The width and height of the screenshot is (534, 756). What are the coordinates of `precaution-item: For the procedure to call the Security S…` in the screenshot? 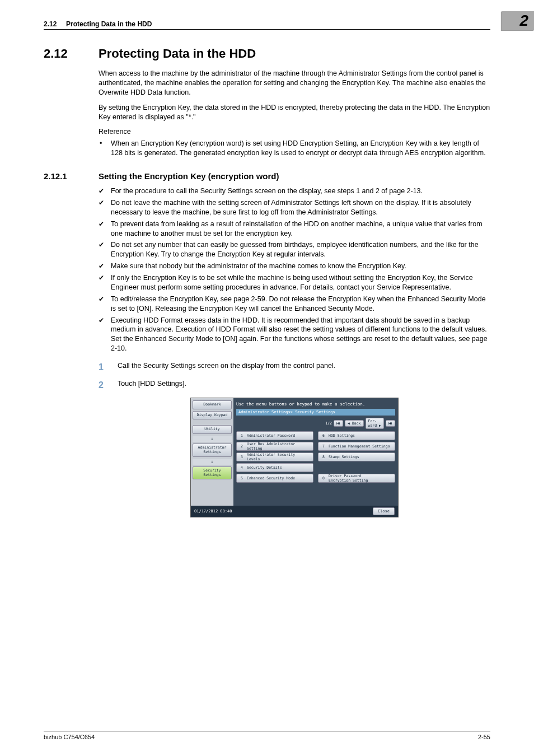 It's located at (294, 192).